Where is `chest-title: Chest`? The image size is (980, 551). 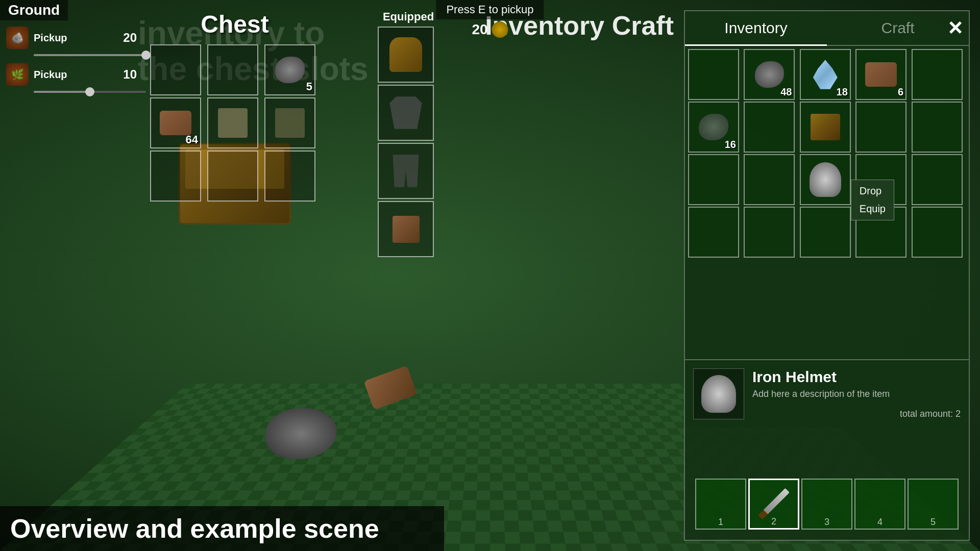
chest-title: Chest is located at coordinates (235, 24).